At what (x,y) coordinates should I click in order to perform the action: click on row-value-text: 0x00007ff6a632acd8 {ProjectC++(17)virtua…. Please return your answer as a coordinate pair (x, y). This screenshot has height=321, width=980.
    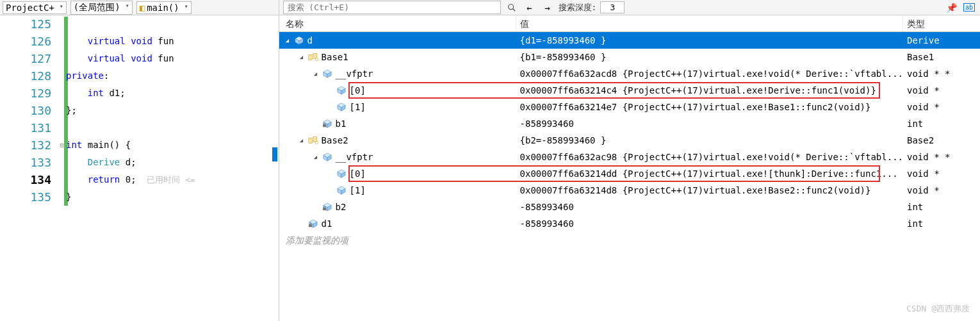
    Looking at the image, I should click on (710, 74).